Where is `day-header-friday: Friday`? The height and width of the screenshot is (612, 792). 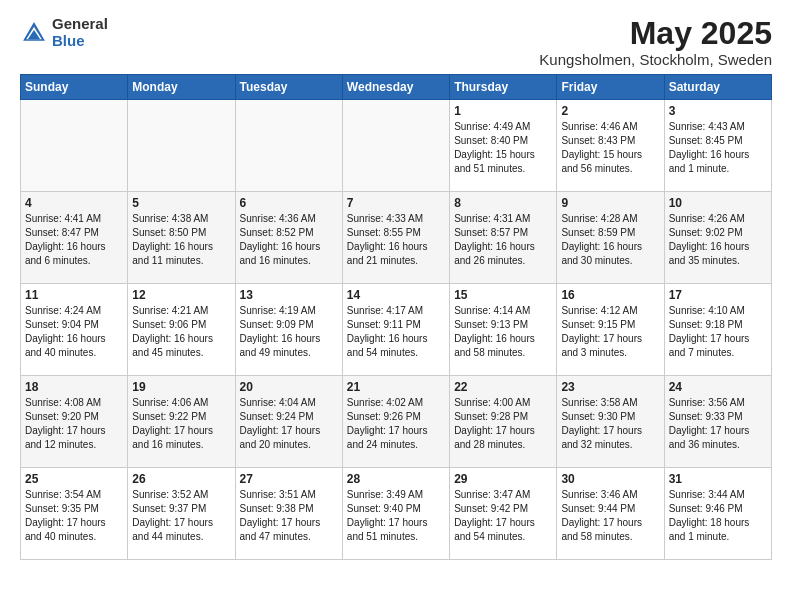
day-header-friday: Friday is located at coordinates (610, 88).